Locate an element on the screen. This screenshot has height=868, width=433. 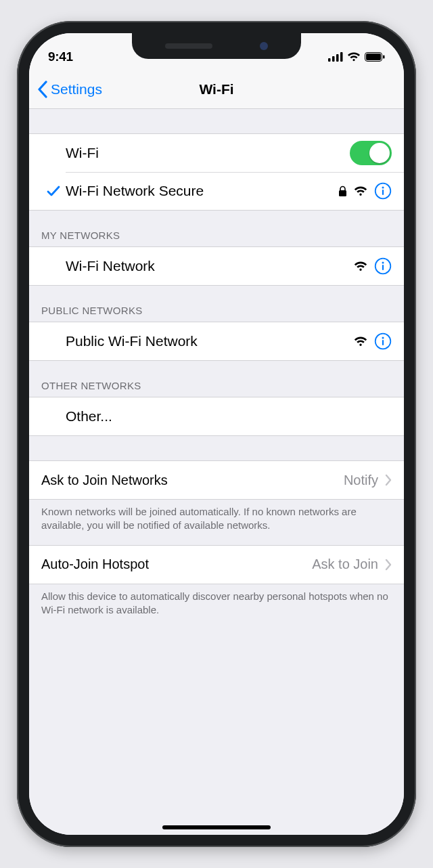
wifi-toggle-row: Wi-Fi is located at coordinates (216, 153).